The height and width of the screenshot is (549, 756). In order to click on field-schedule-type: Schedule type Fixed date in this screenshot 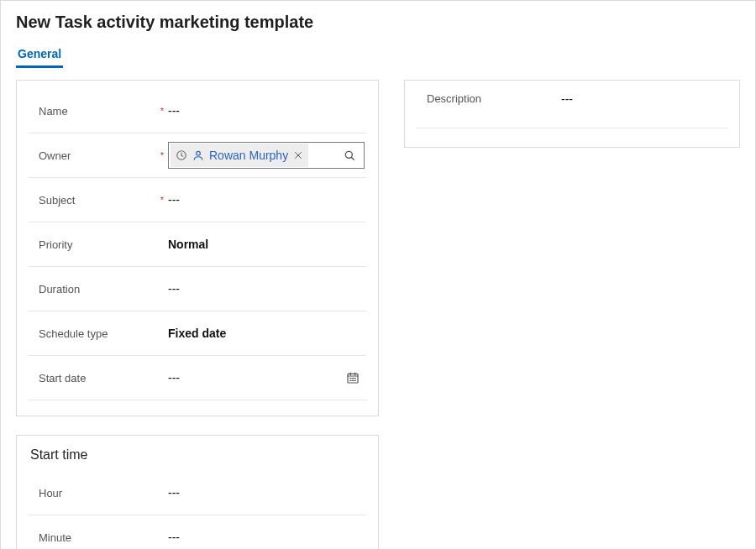, I will do `click(197, 334)`.